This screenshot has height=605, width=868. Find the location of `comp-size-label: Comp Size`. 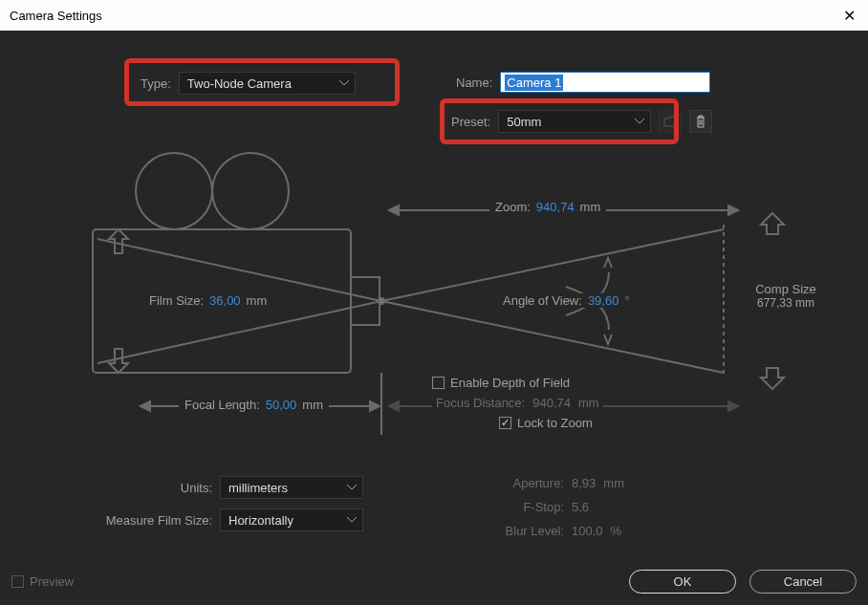

comp-size-label: Comp Size is located at coordinates (786, 289).